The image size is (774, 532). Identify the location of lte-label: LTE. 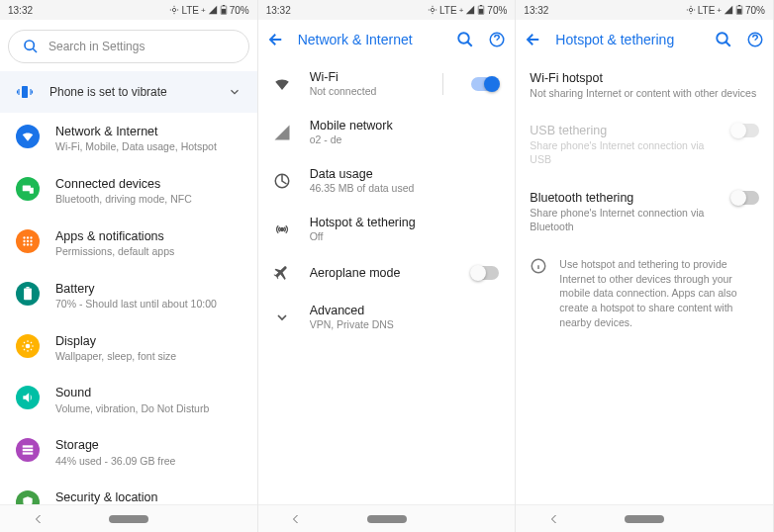
(190, 10).